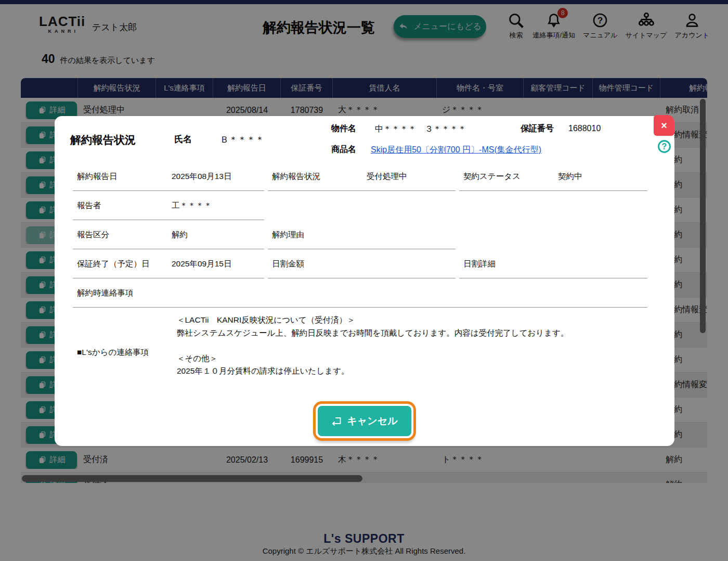 This screenshot has height=561, width=728. What do you see at coordinates (421, 129) in the screenshot?
I see `property-name-value: 中＊＊＊＊ ３＊＊＊＊` at bounding box center [421, 129].